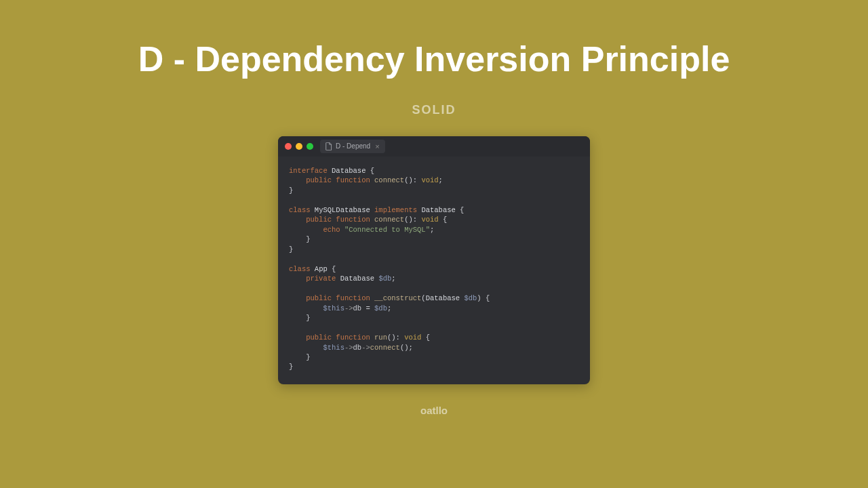  I want to click on maximize-window-icon, so click(310, 146).